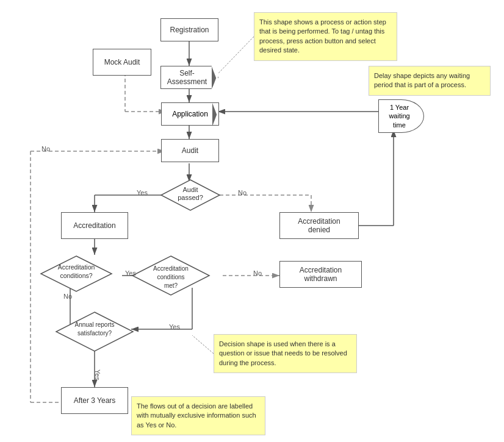 Image resolution: width=504 pixels, height=442 pixels. Describe the element at coordinates (242, 193) in the screenshot. I see `label-no1: No` at that location.